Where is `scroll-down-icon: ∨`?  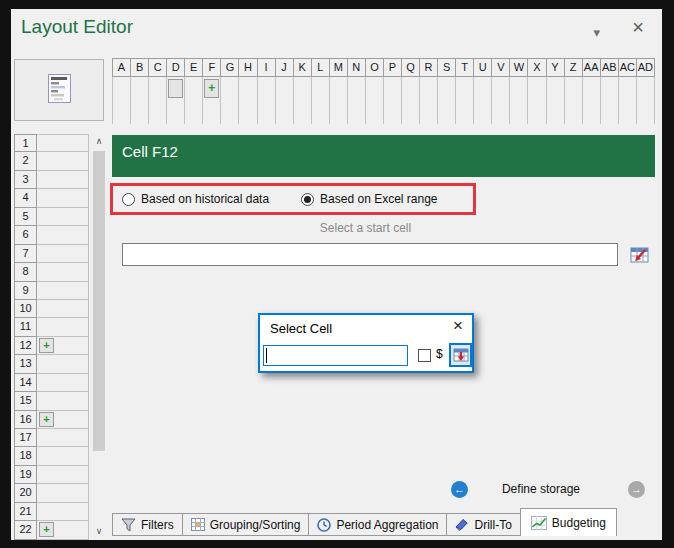 scroll-down-icon: ∨ is located at coordinates (99, 532).